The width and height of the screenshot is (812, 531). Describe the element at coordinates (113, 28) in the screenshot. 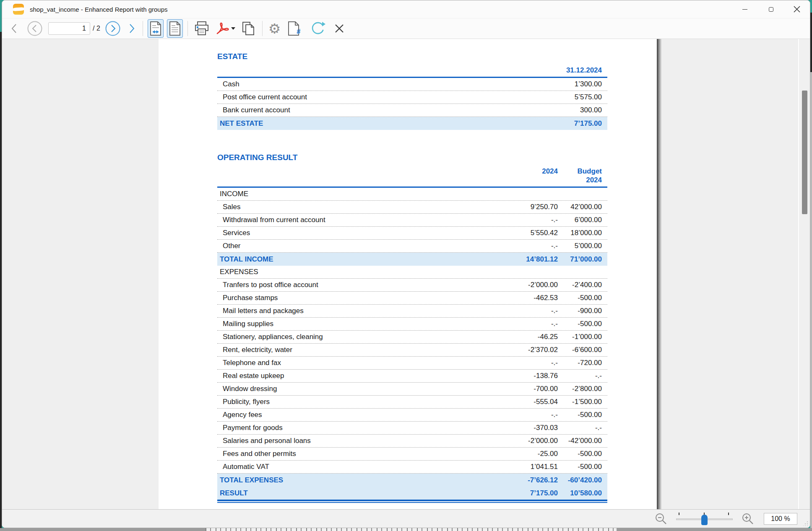

I see `page-forward-circle-button` at that location.